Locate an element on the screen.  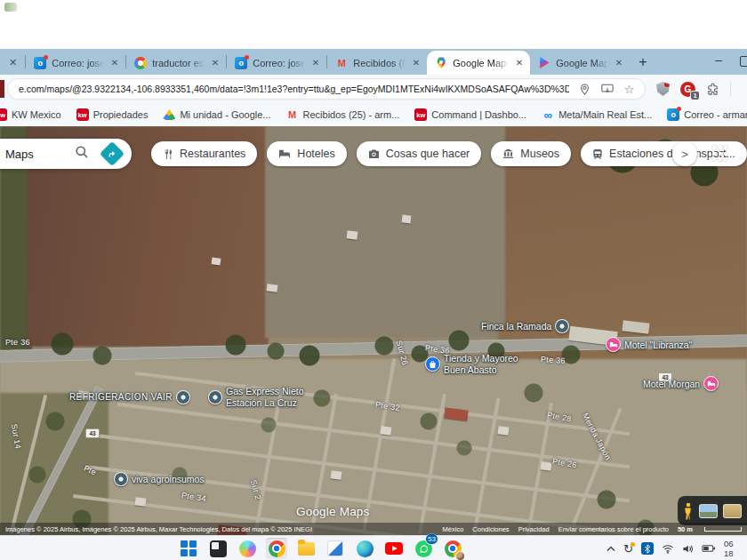
bookmark-meta: ∞ Meta/Main Real Est... is located at coordinates (597, 115).